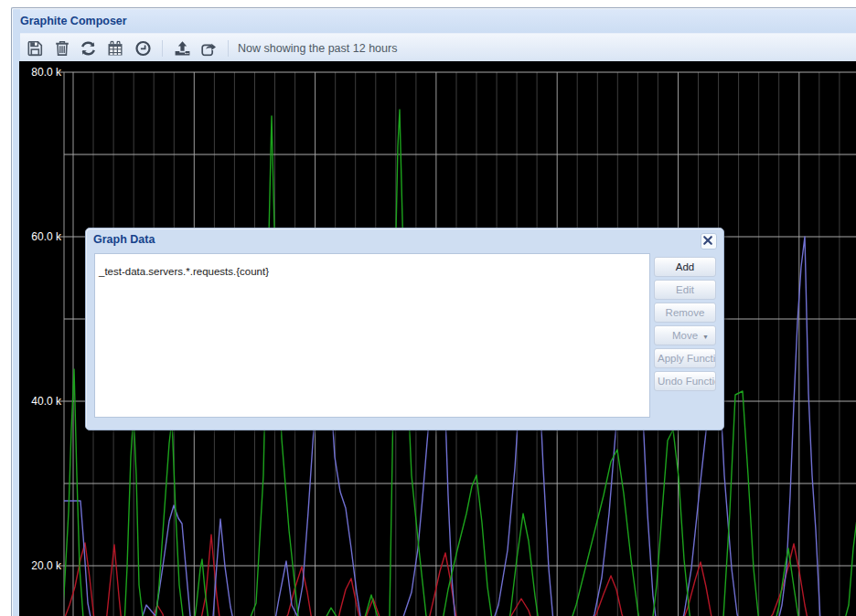 Image resolution: width=856 pixels, height=616 pixels. What do you see at coordinates (47, 566) in the screenshot?
I see `svg-text: 20.0 k` at bounding box center [47, 566].